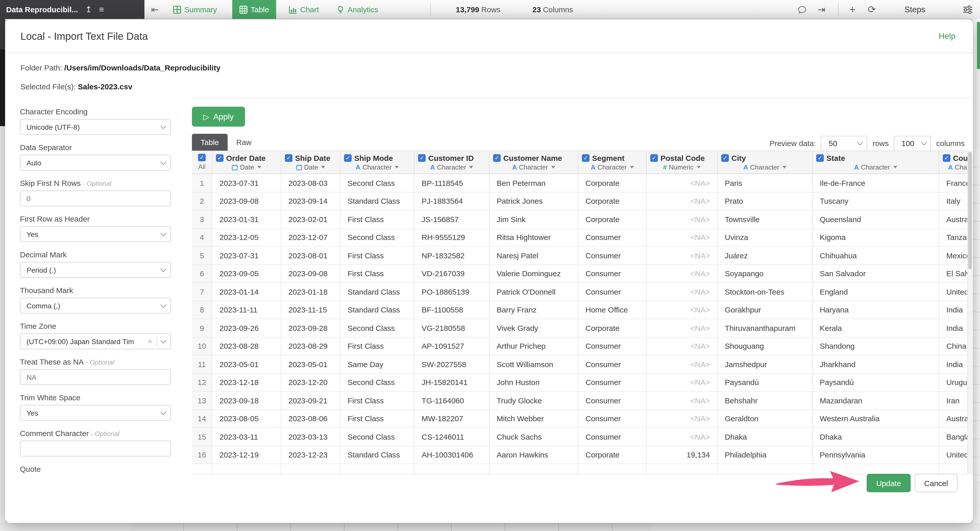 Image resolution: width=980 pixels, height=531 pixels. What do you see at coordinates (582, 437) in the screenshot?
I see `table-row: 152023-03-112023-03-13Second ClassCS-124…` at bounding box center [582, 437].